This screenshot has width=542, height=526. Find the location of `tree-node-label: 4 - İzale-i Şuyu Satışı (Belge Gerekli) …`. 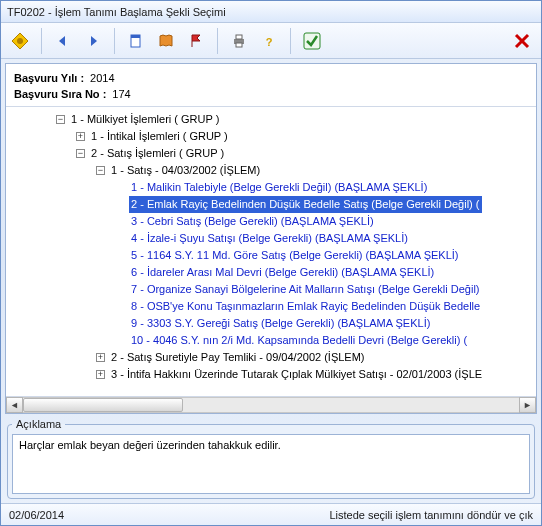

tree-node-label: 4 - İzale-i Şuyu Satışı (Belge Gerekli) … is located at coordinates (270, 238).